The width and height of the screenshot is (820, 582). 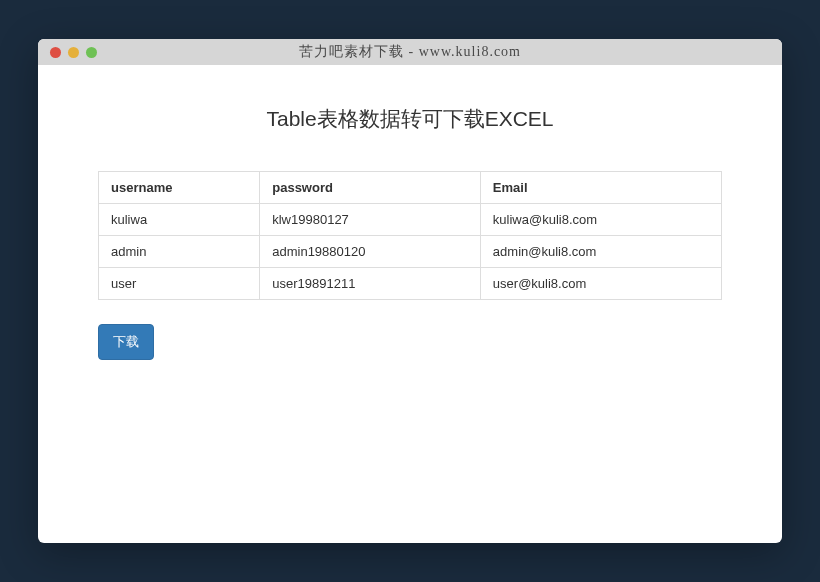 I want to click on window-title: 苦力吧素材下载 - www.kuli8.com, so click(x=410, y=52).